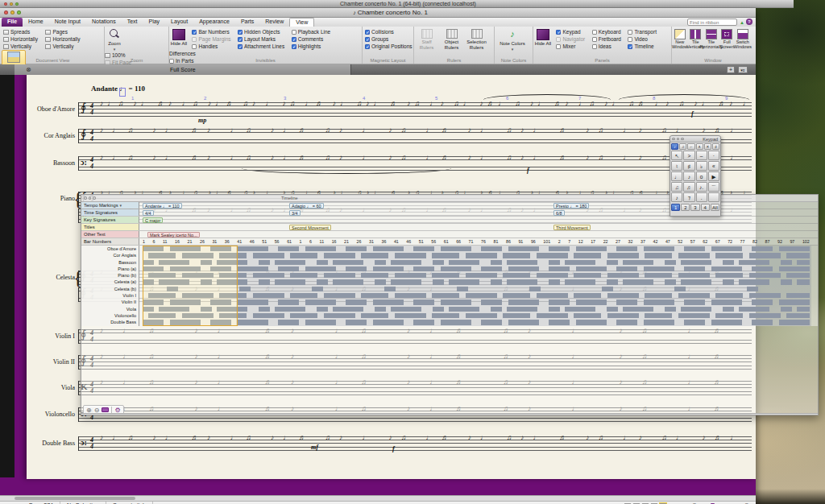  Describe the element at coordinates (110, 282) in the screenshot. I see `instrument-row-label: Celesta (a)` at that location.